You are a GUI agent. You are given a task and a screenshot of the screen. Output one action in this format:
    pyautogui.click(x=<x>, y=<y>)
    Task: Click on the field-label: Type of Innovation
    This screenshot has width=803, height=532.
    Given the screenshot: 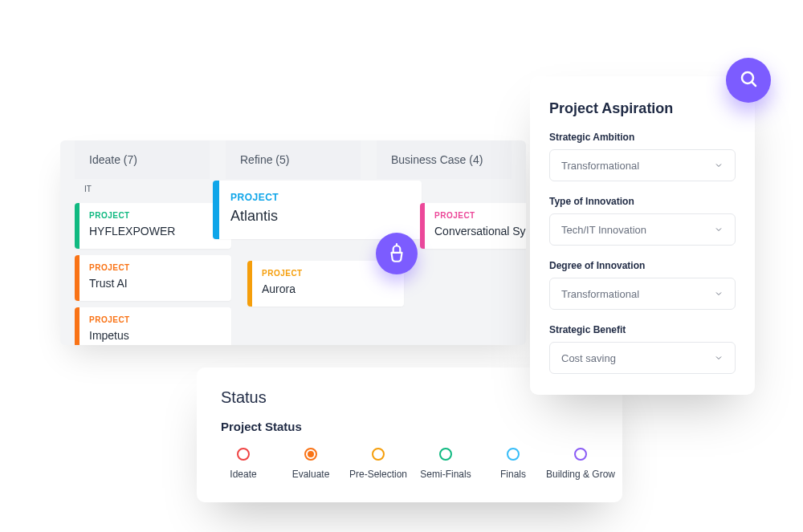 What is the action you would take?
    pyautogui.click(x=642, y=201)
    